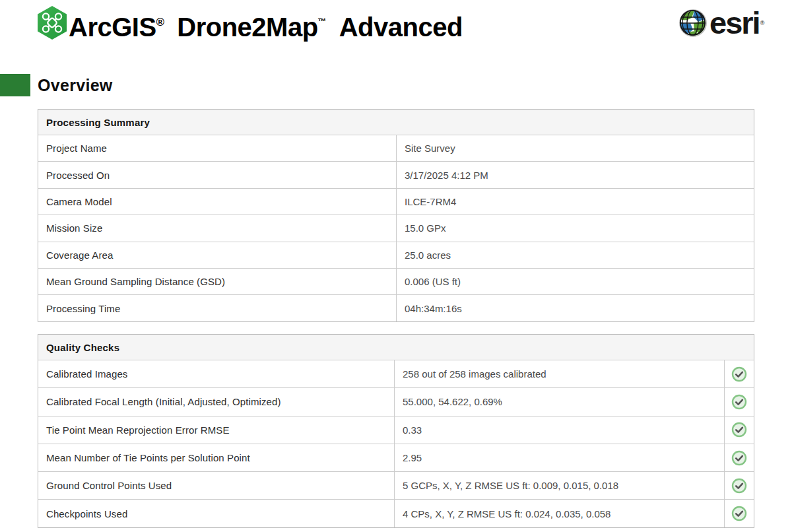  Describe the element at coordinates (112, 27) in the screenshot. I see `title-app-name: ArcGIS` at that location.